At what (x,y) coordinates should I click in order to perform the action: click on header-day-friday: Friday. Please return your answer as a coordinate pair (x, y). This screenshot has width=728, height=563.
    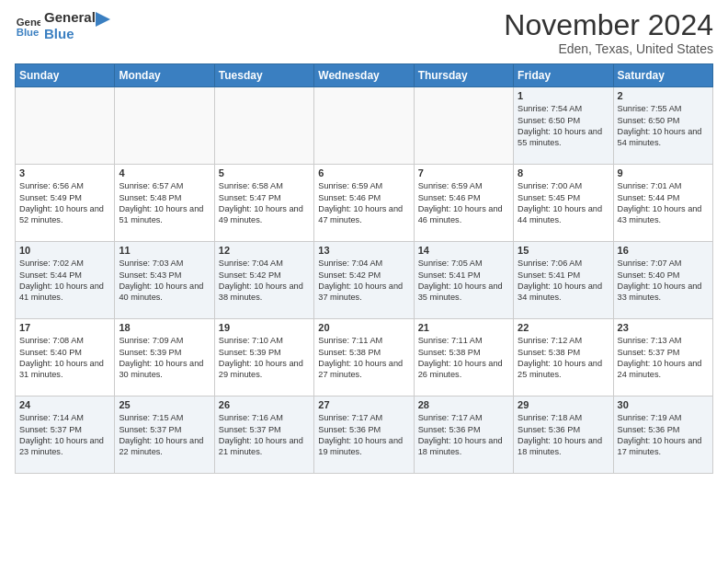
    Looking at the image, I should click on (563, 75).